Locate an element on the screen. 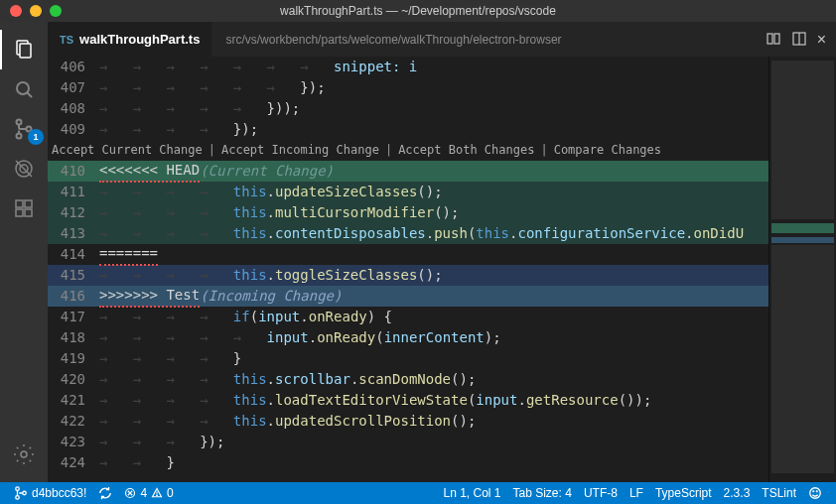 This screenshot has width=836, height=504. scm-icon: 1 is located at coordinates (24, 129).